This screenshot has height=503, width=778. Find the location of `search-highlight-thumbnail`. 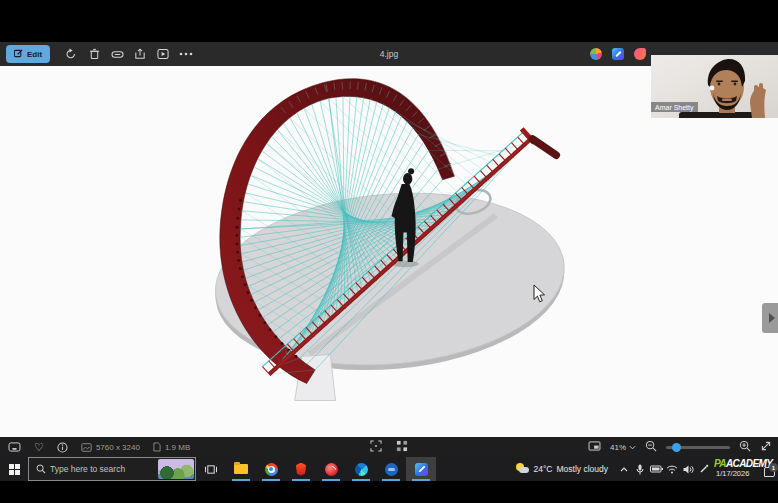

search-highlight-thumbnail is located at coordinates (176, 469).